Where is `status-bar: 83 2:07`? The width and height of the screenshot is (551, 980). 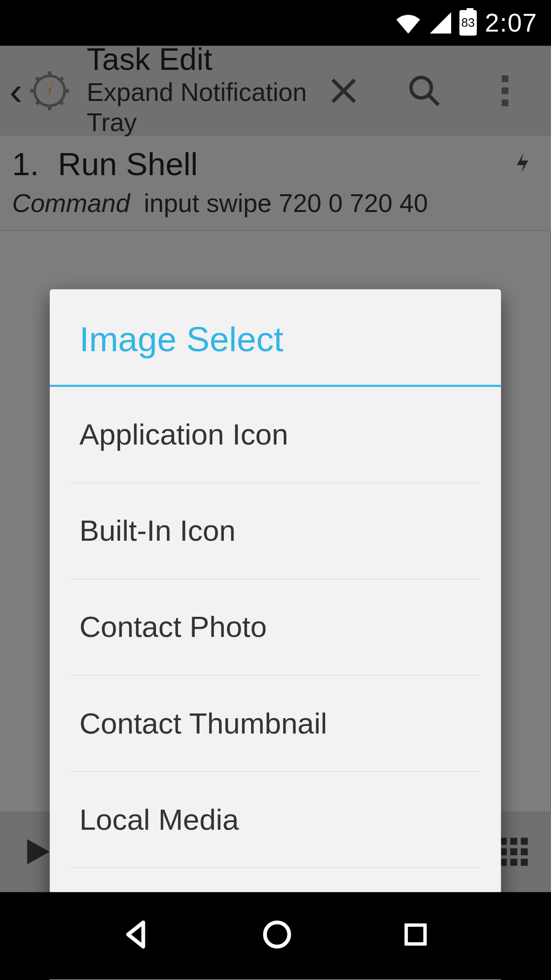 status-bar: 83 2:07 is located at coordinates (276, 23).